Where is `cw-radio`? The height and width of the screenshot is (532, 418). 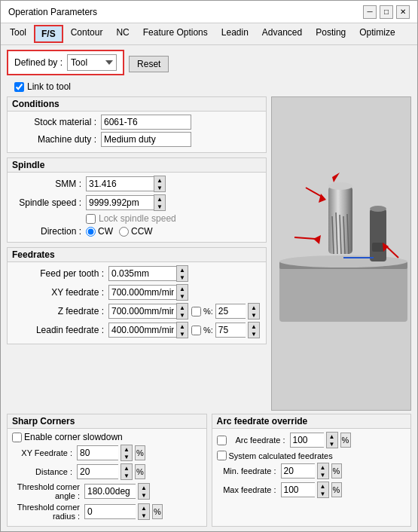 cw-radio is located at coordinates (90, 232).